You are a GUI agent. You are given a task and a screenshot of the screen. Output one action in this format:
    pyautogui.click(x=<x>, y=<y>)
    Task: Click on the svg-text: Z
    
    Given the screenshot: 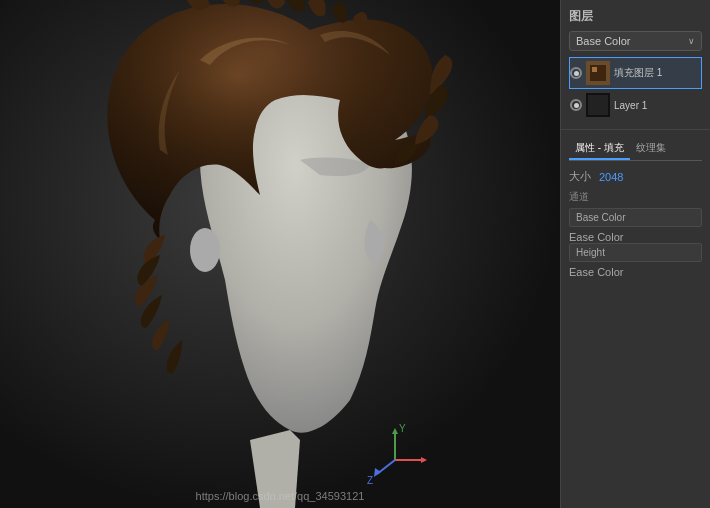 What is the action you would take?
    pyautogui.click(x=370, y=480)
    